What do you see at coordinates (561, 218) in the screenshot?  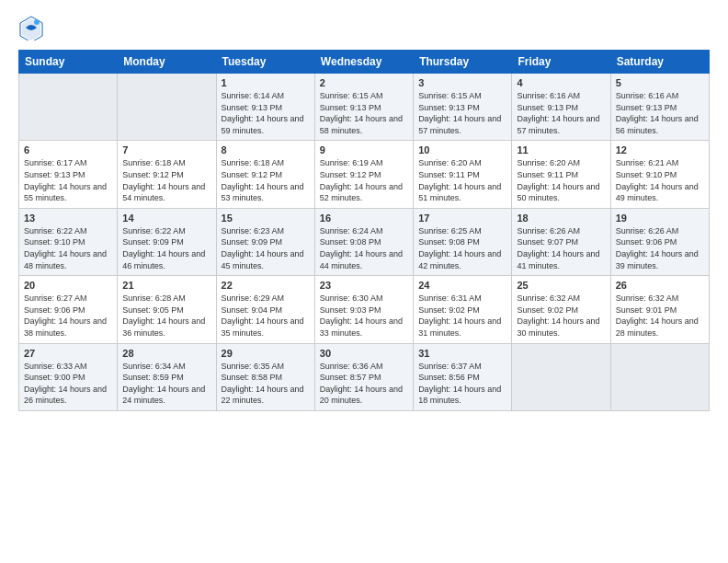 I see `day-number: 18` at bounding box center [561, 218].